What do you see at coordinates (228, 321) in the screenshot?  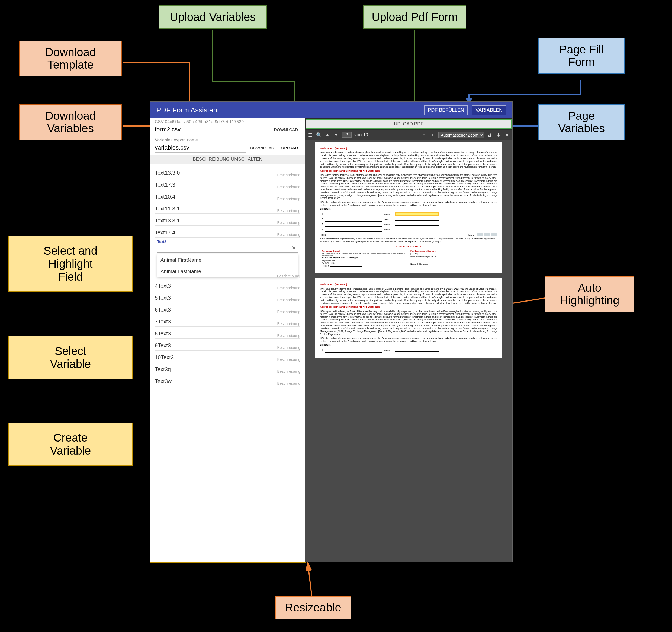 I see `field-item: 7Text3Beschreibung` at bounding box center [228, 321].